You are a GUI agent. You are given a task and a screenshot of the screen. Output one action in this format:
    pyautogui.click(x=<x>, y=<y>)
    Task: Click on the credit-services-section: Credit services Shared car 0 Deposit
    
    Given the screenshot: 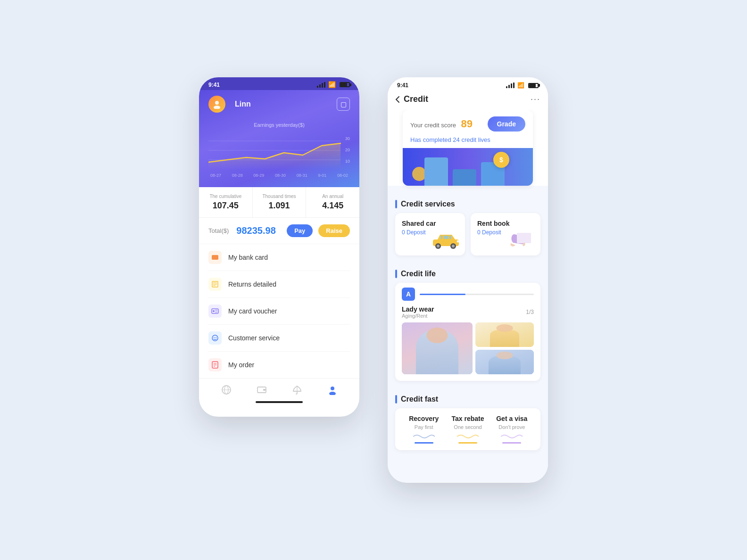 What is the action you would take?
    pyautogui.click(x=468, y=228)
    